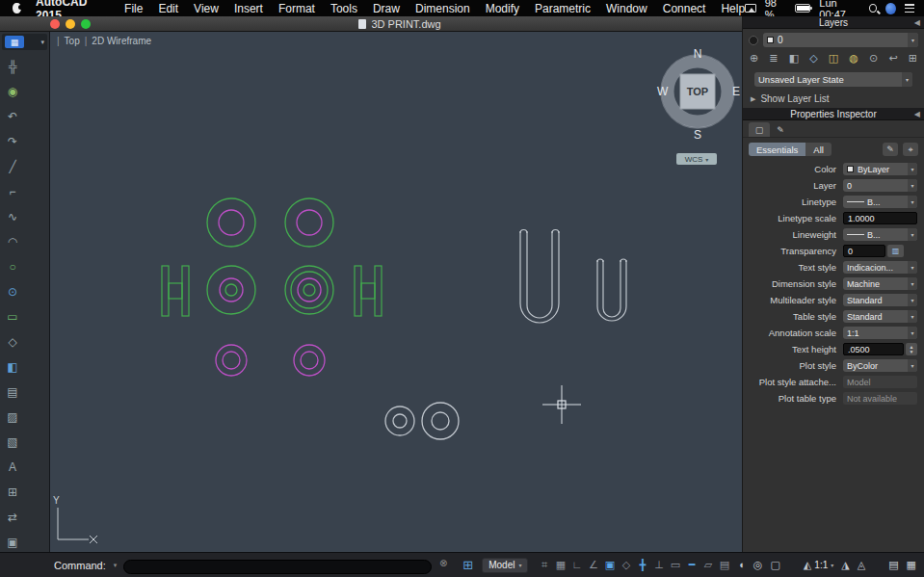  Describe the element at coordinates (576, 564) in the screenshot. I see `ortho-toggle: ∟` at that location.